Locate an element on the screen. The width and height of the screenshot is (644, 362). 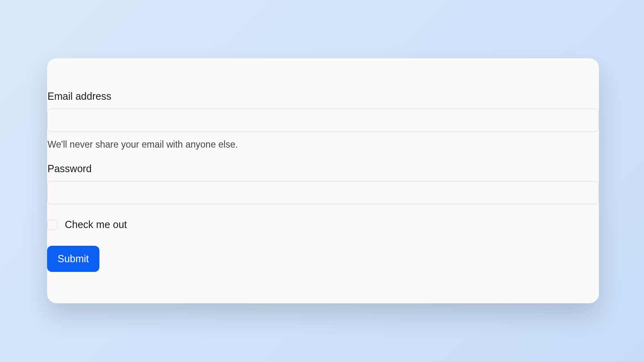
email-help-text: We'll never share your email with anyone… is located at coordinates (323, 145).